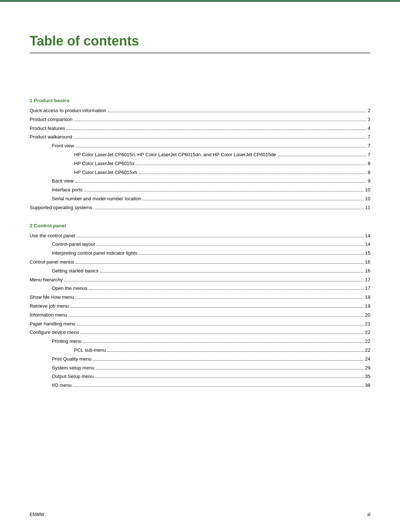  What do you see at coordinates (200, 307) in the screenshot?
I see `toc-entry: Retrieve job menu19` at bounding box center [200, 307].